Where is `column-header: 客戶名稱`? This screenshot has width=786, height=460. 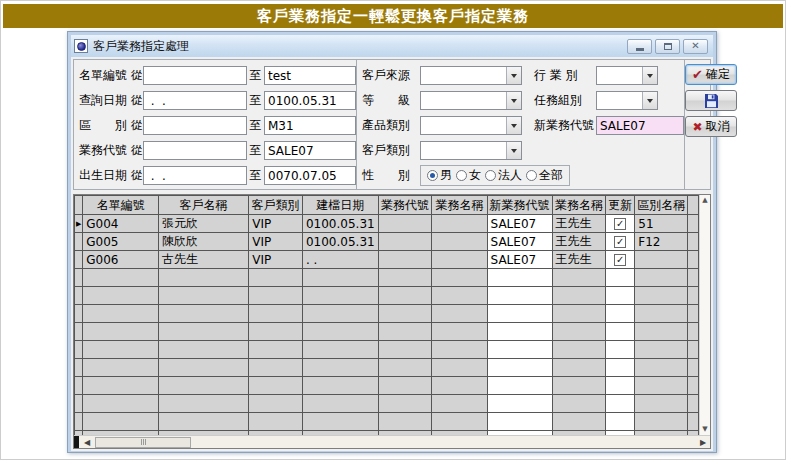 column-header: 客戶名稱 is located at coordinates (203, 206).